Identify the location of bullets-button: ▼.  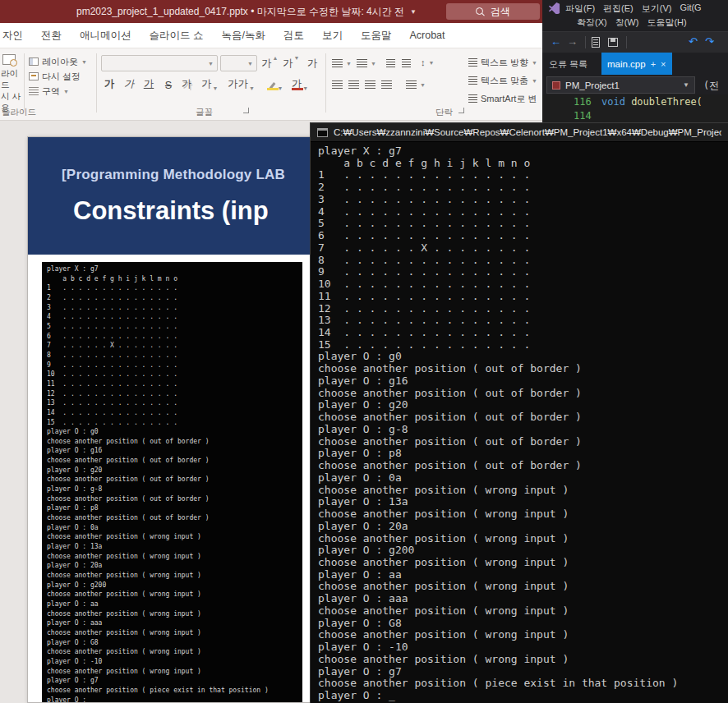
(342, 63).